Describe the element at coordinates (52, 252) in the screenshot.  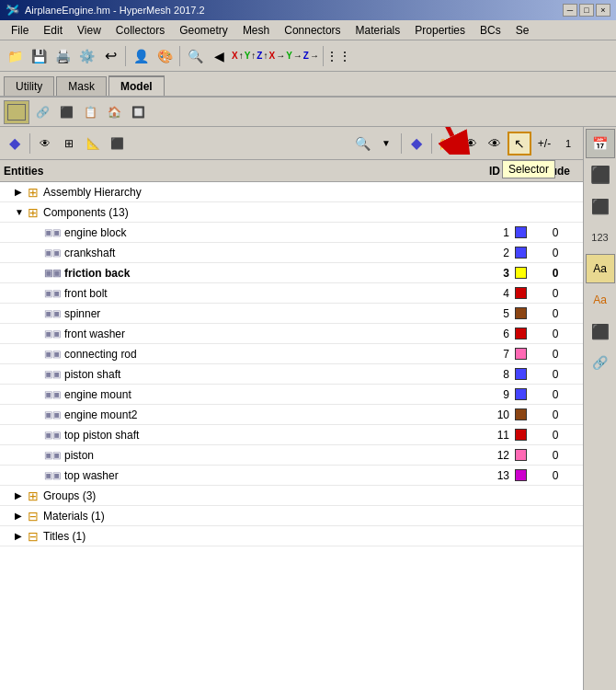
I see `comp-icon-2: ▣▣` at that location.